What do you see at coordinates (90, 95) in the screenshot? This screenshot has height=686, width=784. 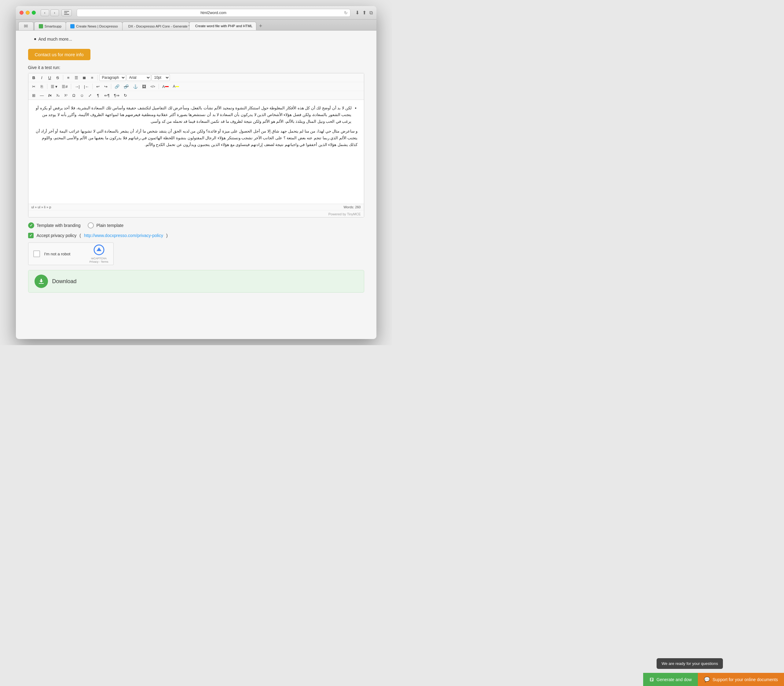 I see `fullscreen-button: ⤢` at bounding box center [90, 95].